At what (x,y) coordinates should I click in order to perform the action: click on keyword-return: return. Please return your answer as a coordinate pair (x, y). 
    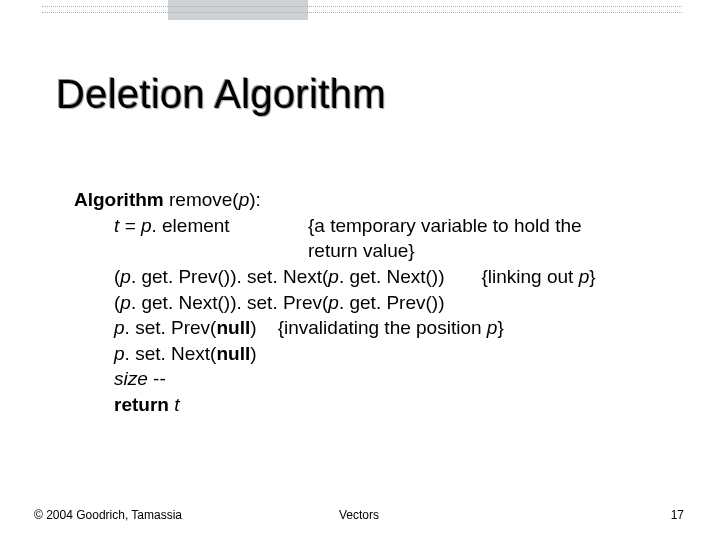
    Looking at the image, I should click on (144, 404).